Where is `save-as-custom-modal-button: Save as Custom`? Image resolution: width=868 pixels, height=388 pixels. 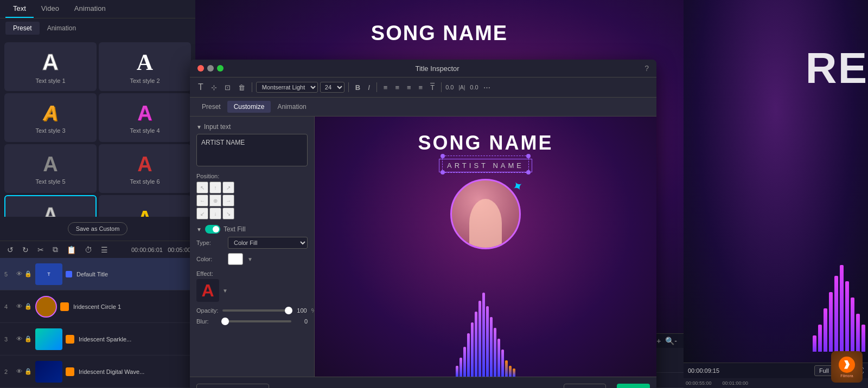 save-as-custom-modal-button: Save as Custom is located at coordinates (233, 386).